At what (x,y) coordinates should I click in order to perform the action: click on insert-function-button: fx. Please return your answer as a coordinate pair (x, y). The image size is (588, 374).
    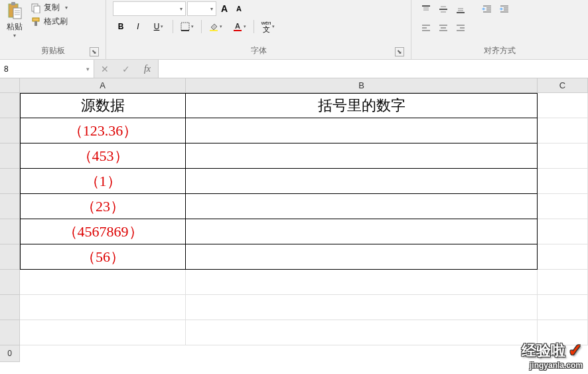
    Looking at the image, I should click on (147, 69).